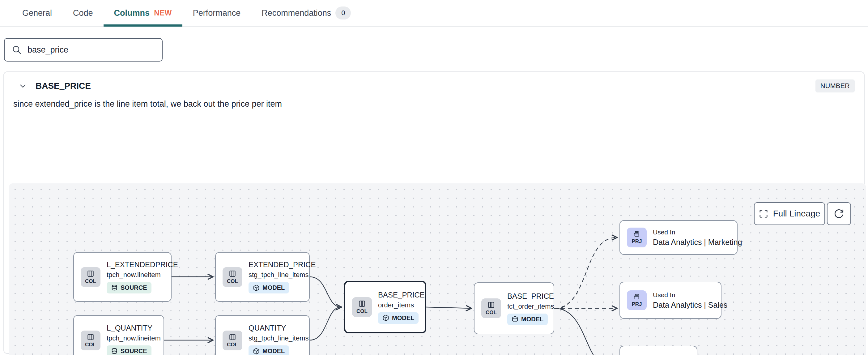  Describe the element at coordinates (839, 214) in the screenshot. I see `refresh-icon` at that location.